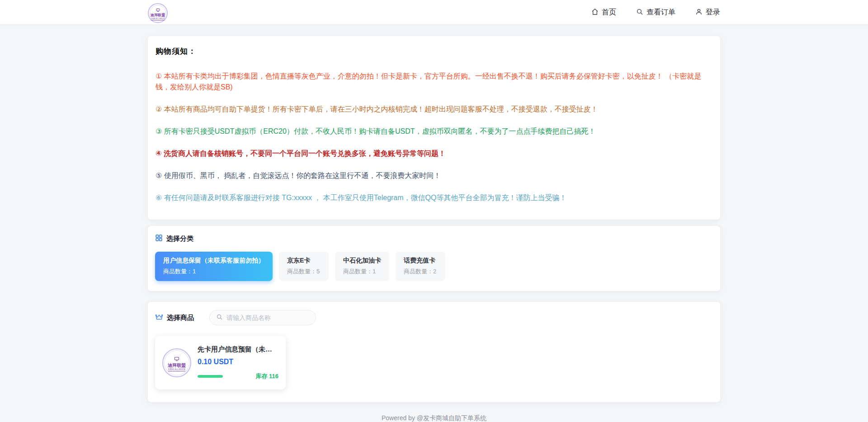  What do you see at coordinates (434, 52) in the screenshot?
I see `notice-title: 购物须知：` at bounding box center [434, 52].